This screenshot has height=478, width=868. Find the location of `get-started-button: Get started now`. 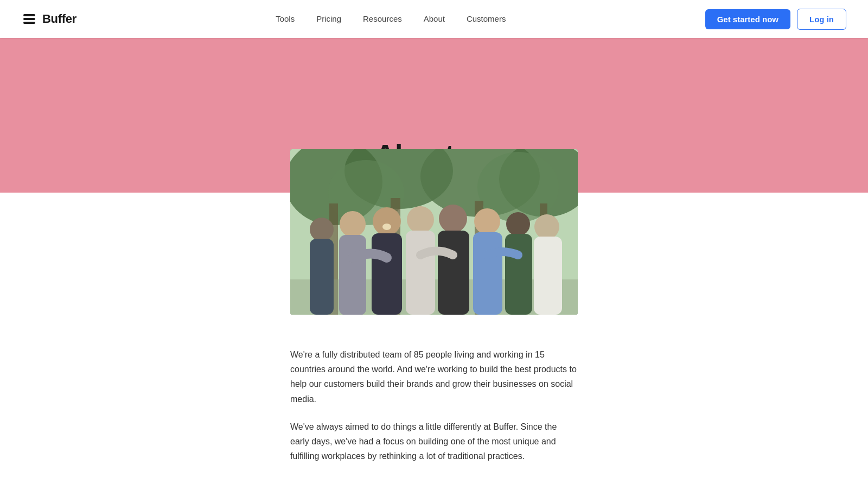

get-started-button: Get started now is located at coordinates (748, 20).